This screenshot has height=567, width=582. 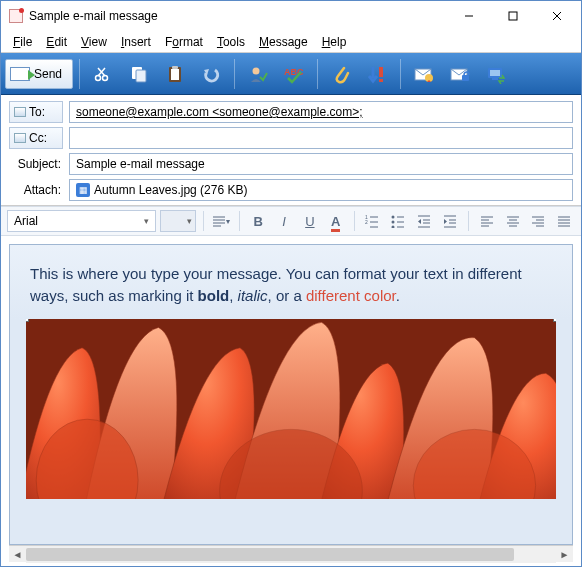 I want to click on close-button, so click(x=557, y=16).